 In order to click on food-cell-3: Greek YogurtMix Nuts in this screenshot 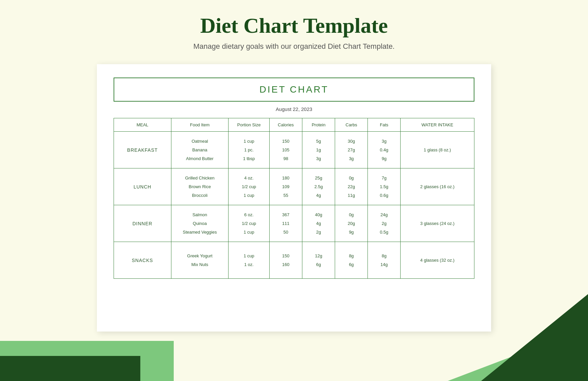, I will do `click(200, 260)`.